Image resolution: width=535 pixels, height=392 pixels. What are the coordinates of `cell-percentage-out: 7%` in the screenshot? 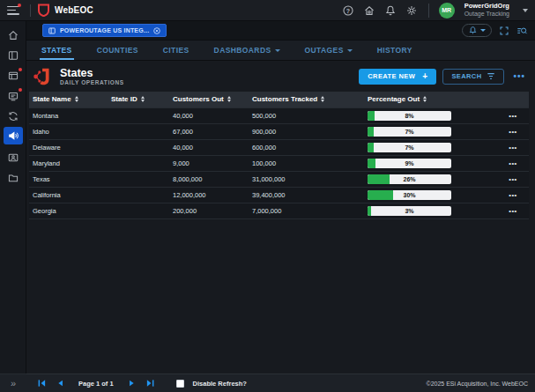 It's located at (428, 131).